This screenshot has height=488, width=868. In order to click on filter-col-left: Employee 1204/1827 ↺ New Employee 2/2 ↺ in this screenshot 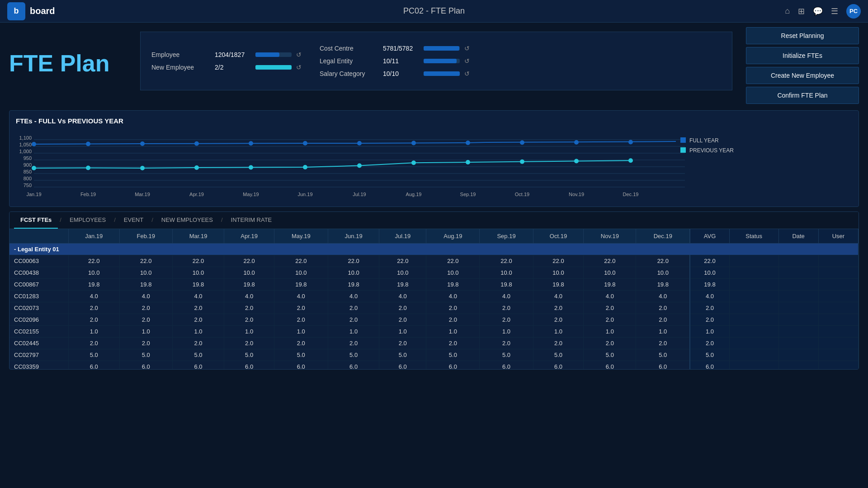, I will do `click(226, 61)`.